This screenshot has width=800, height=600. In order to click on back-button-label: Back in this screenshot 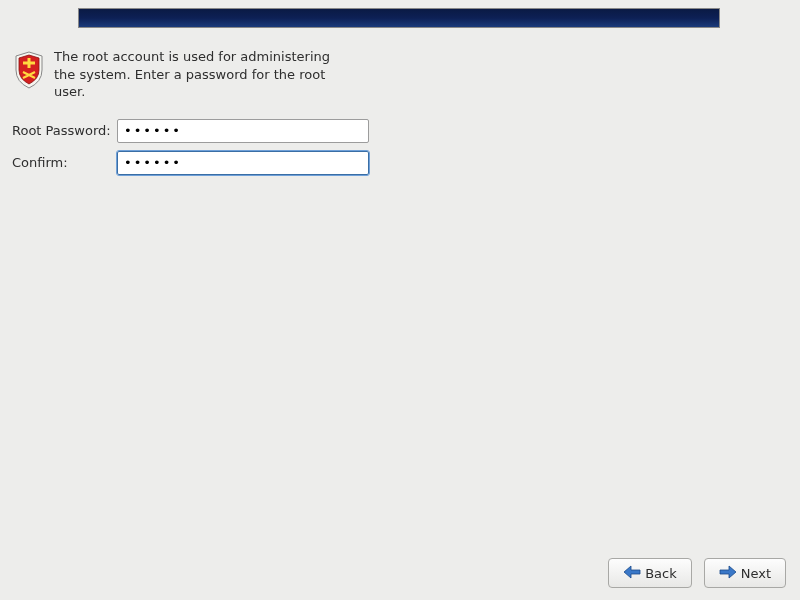, I will do `click(661, 574)`.